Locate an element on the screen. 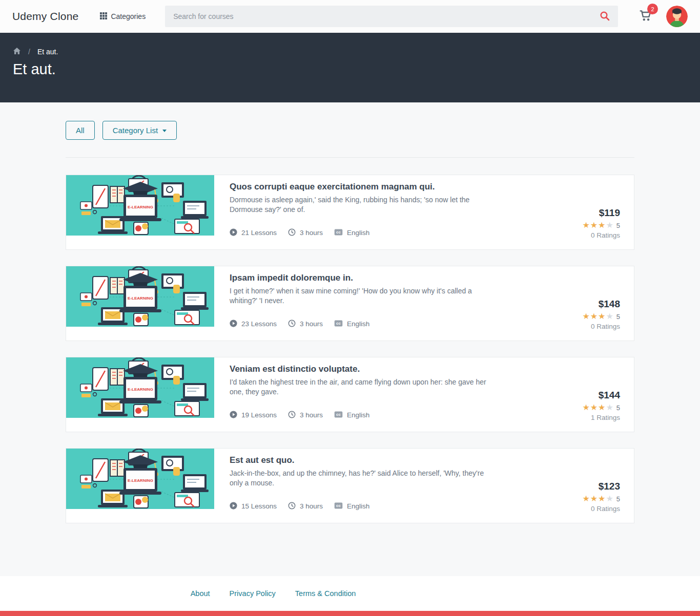 This screenshot has width=700, height=616. breadcrumb-home-link is located at coordinates (17, 52).